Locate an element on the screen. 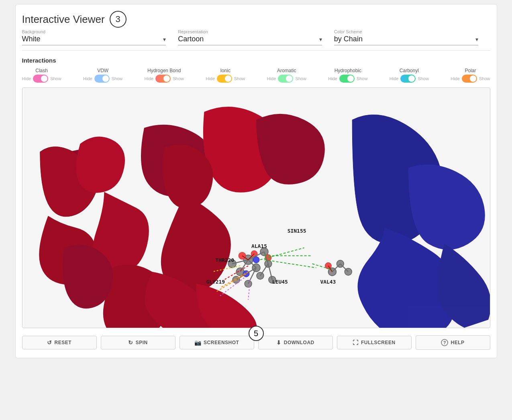 The image size is (512, 420). spin-icon: ↻ is located at coordinates (131, 343).